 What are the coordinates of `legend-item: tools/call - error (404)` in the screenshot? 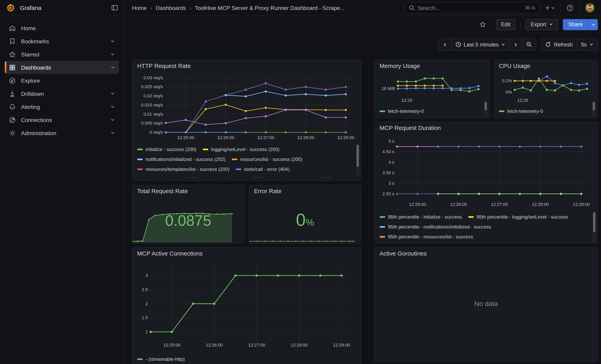 It's located at (263, 169).